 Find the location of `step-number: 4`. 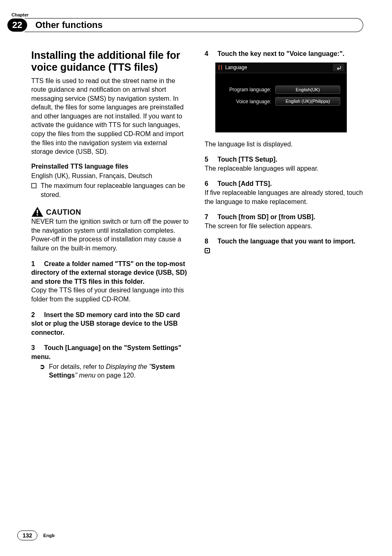

step-number: 4 is located at coordinates (208, 54).